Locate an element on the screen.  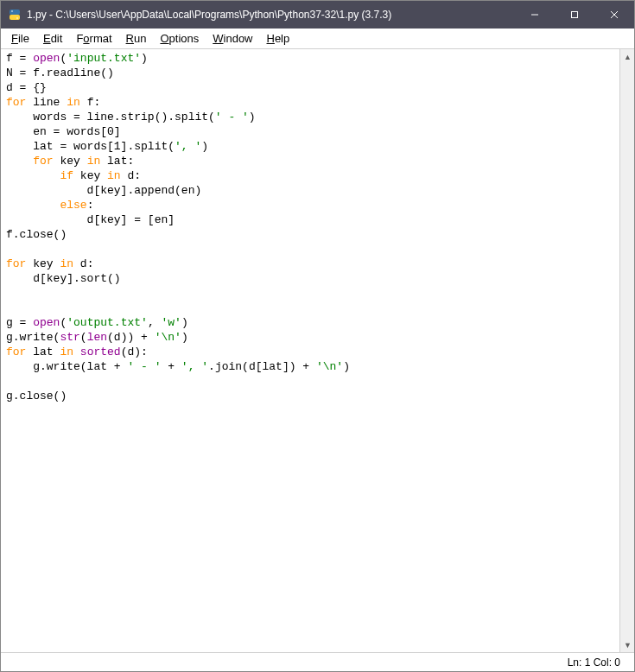
code-line: for lat in sorted(d): is located at coordinates (310, 352).